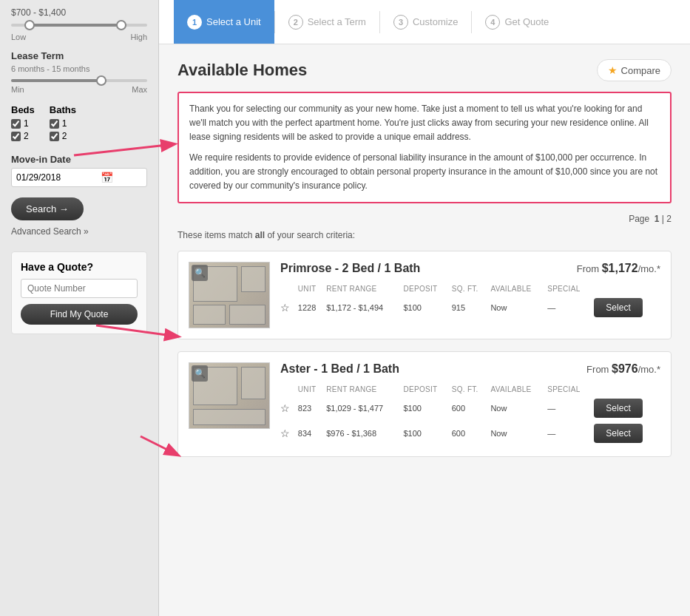 The width and height of the screenshot is (690, 616). Describe the element at coordinates (472, 288) in the screenshot. I see `col-sqft-header-0: SQ. FT.` at that location.